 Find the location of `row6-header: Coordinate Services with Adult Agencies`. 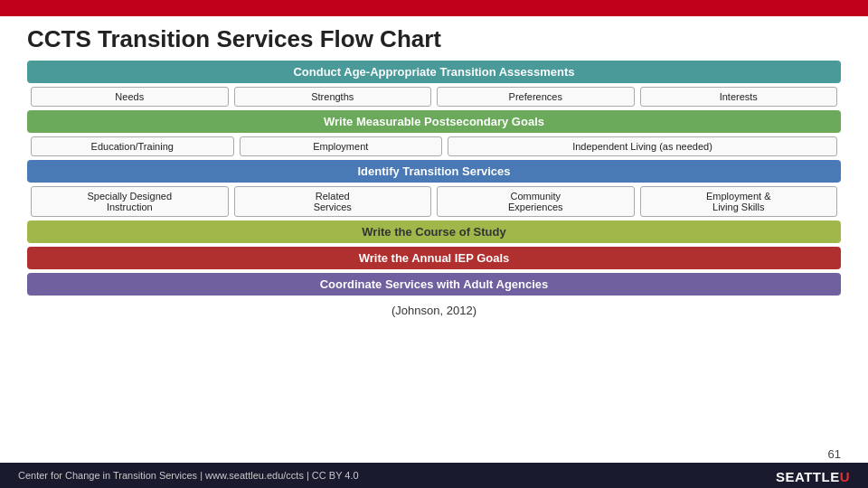

row6-header: Coordinate Services with Adult Agencies is located at coordinates (434, 284).